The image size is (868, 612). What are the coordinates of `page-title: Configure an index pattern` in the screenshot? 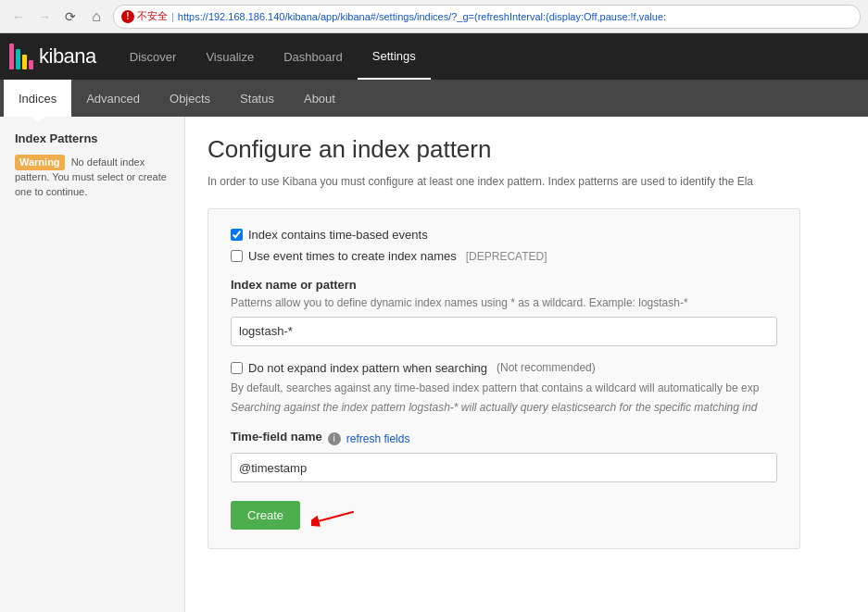 It's located at (526, 150).